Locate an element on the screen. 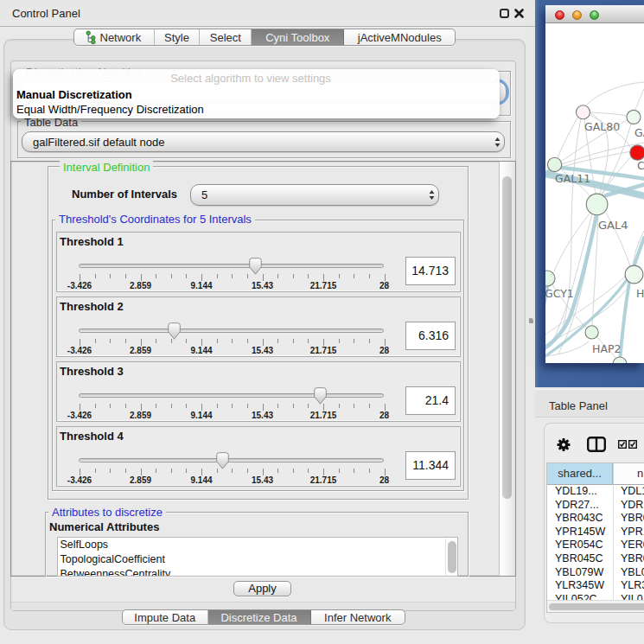 Image resolution: width=644 pixels, height=644 pixels. minimize-traffic-light is located at coordinates (577, 16).